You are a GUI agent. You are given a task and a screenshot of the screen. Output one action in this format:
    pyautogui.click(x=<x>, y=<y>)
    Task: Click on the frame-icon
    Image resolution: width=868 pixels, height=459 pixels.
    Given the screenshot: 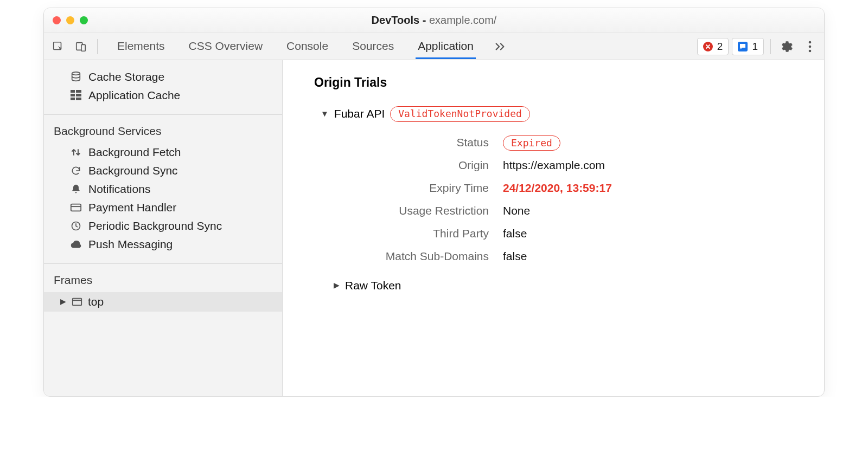 What is the action you would take?
    pyautogui.click(x=77, y=302)
    